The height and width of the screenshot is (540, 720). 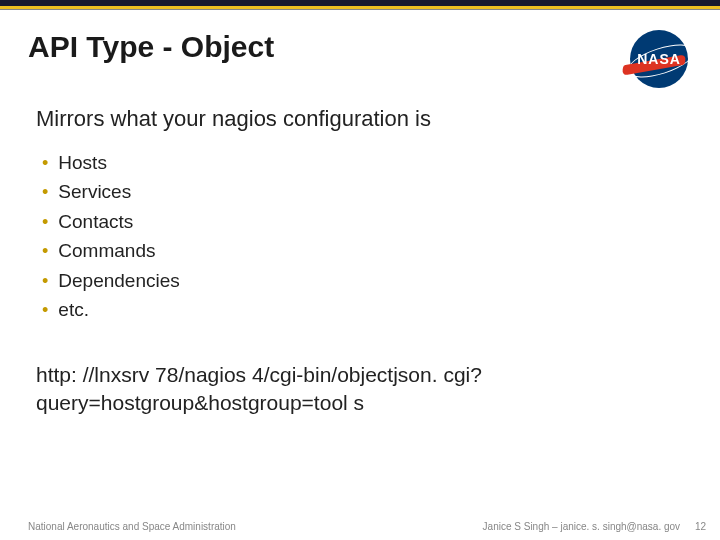 What do you see at coordinates (659, 59) in the screenshot?
I see `nasa-logo-text: NASA` at bounding box center [659, 59].